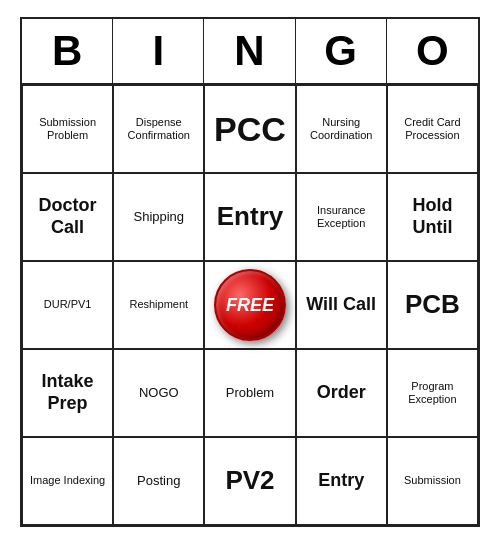 This screenshot has height=544, width=500. Describe the element at coordinates (432, 393) in the screenshot. I see `cell-label: Program Exception` at that location.